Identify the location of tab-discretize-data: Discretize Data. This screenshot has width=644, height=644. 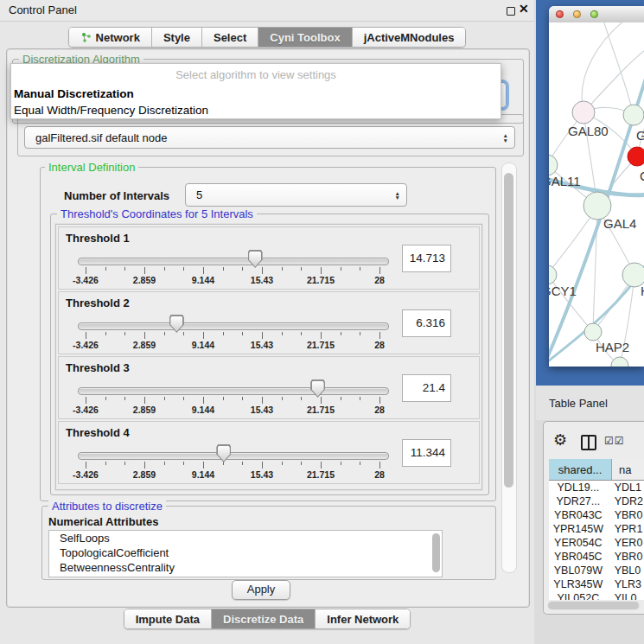
(264, 619).